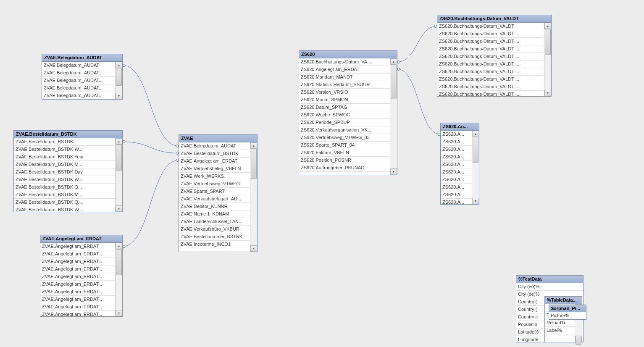  What do you see at coordinates (214, 169) in the screenshot?
I see `field-item: ZVAE.Vertriebsbeleg_VBELN` at bounding box center [214, 169].